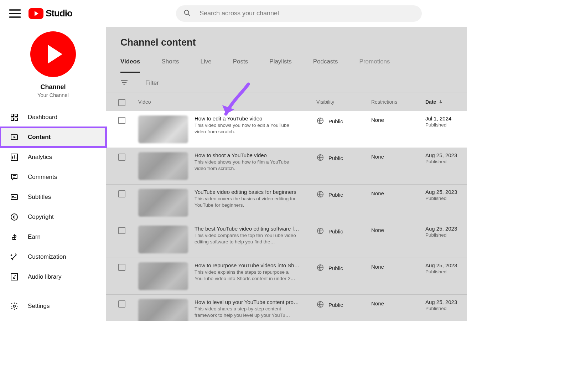 The image size is (570, 392). What do you see at coordinates (299, 14) in the screenshot?
I see `search-bar` at bounding box center [299, 14].